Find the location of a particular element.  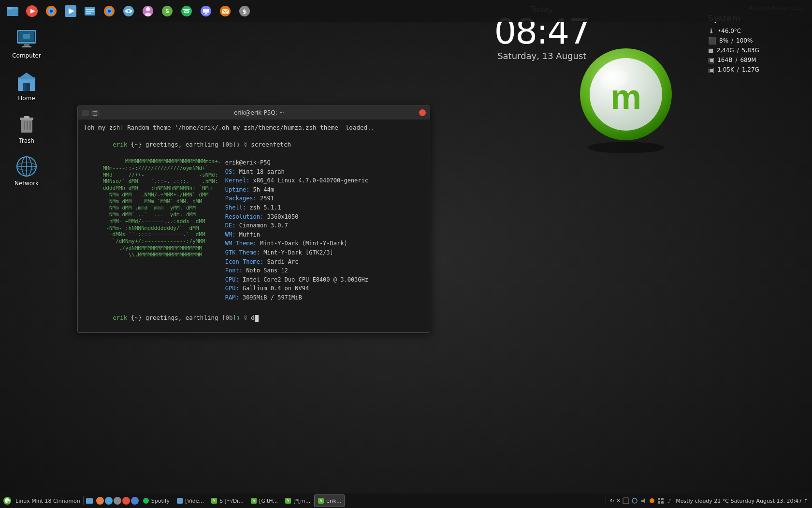

tb-term3-label: [*[m... is located at coordinates (302, 501).